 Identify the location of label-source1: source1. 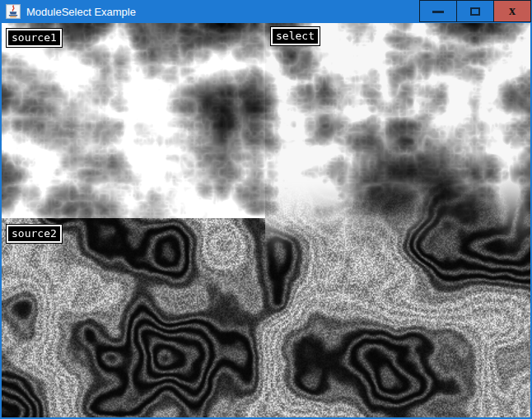
(35, 38).